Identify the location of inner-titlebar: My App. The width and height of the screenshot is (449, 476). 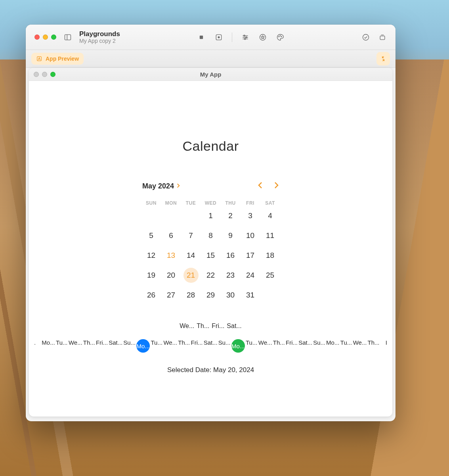
(211, 75).